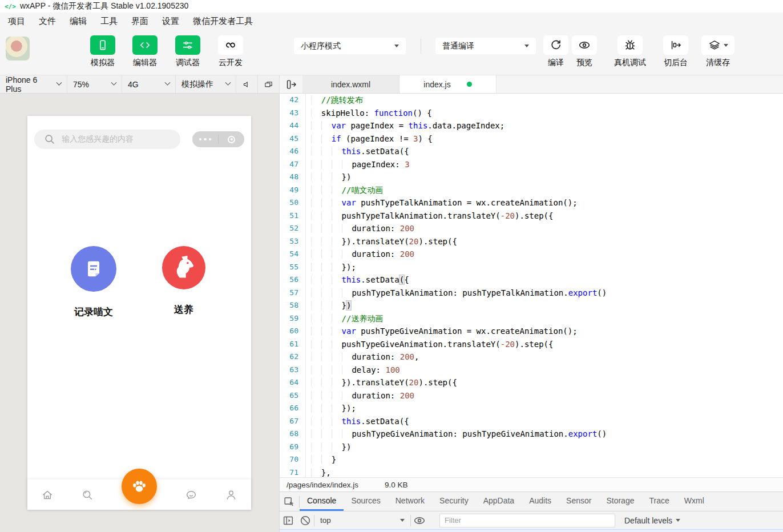 Image resolution: width=783 pixels, height=532 pixels. Describe the element at coordinates (293, 255) in the screenshot. I see `line-number: 54` at that location.